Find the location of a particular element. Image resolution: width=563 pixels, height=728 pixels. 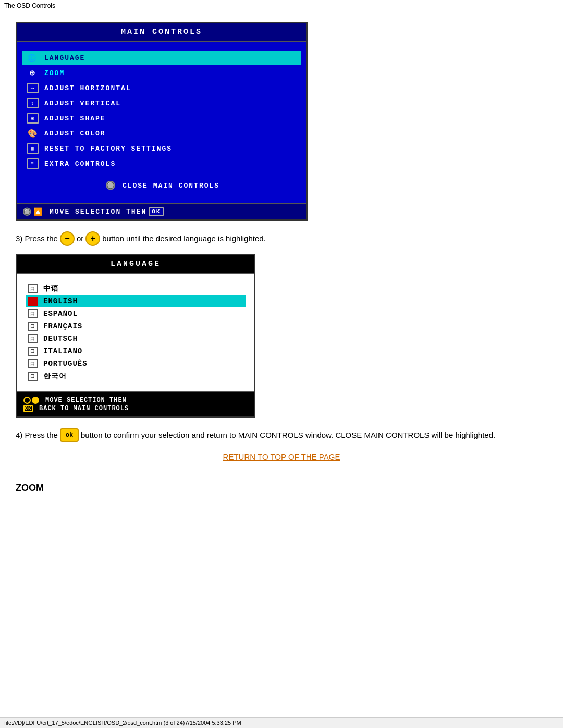

language-footer: MOVE SELECTION THEN OK BACK TO MAIN CONT… is located at coordinates (136, 404).